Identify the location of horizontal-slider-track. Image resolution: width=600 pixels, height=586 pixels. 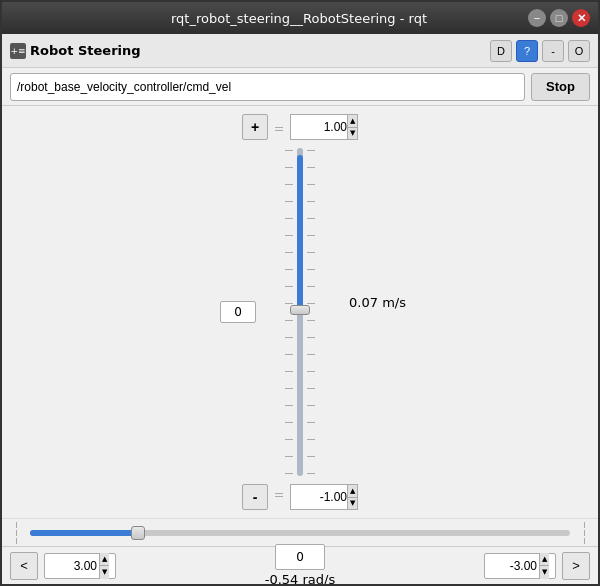
(300, 533).